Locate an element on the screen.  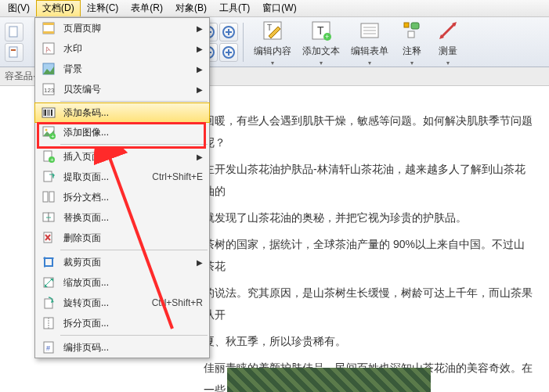
extract-page-icon is located at coordinates (49, 177).